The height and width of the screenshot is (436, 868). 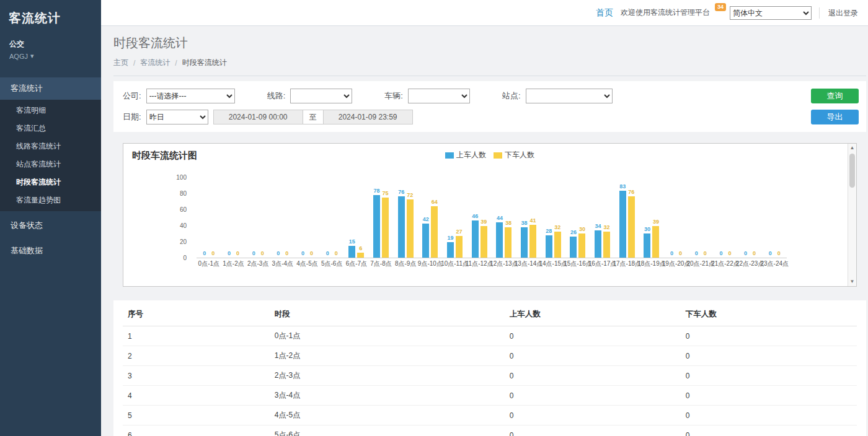 I want to click on export-button: 导出, so click(x=835, y=117).